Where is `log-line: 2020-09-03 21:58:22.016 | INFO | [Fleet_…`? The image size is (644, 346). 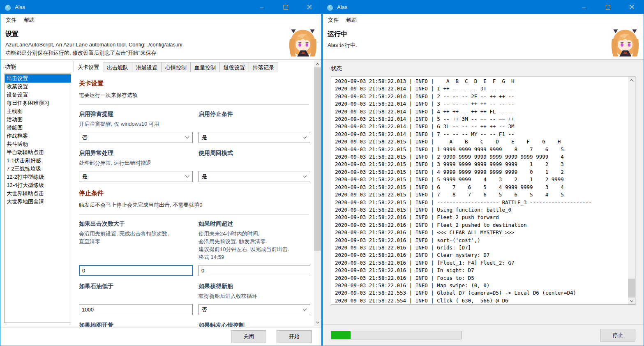 log-line: 2020-09-03 21:58:22.016 | INFO | [Fleet_… is located at coordinates (481, 263).